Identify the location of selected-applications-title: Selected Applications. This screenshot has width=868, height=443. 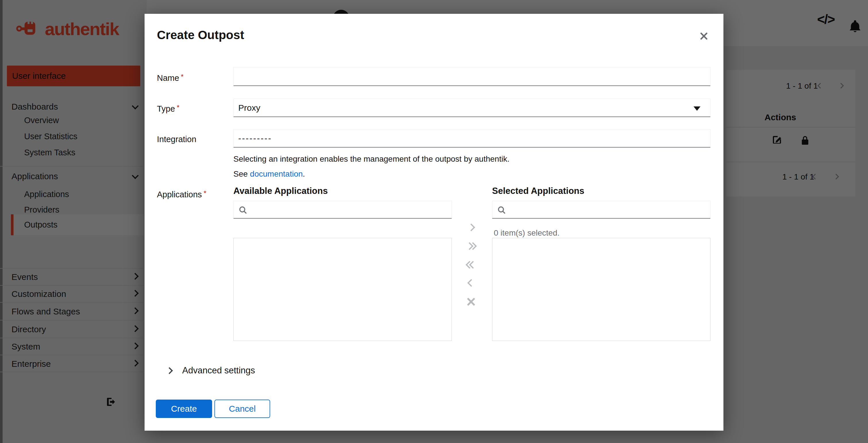
(538, 191).